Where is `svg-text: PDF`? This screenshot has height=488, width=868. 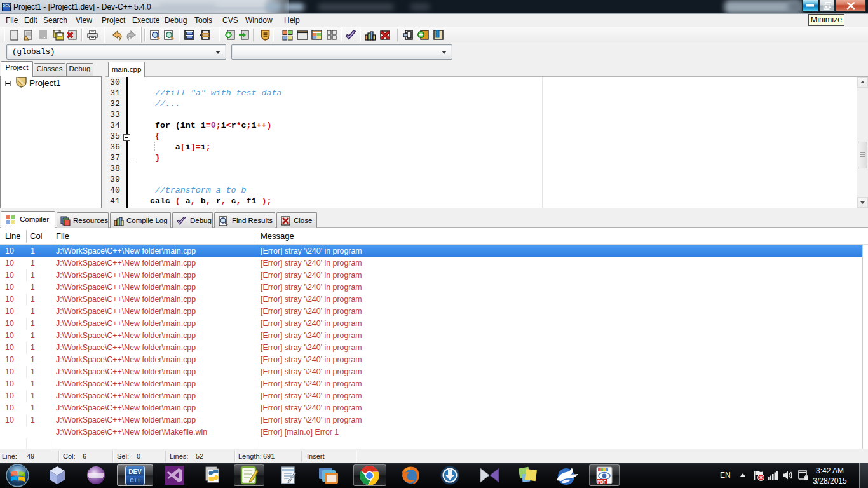
svg-text: PDF is located at coordinates (602, 482).